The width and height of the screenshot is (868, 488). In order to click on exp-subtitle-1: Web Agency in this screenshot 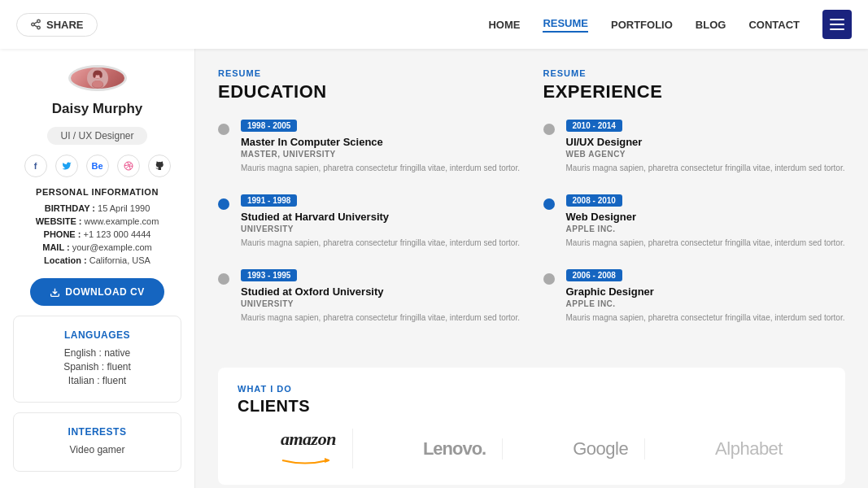, I will do `click(706, 155)`.